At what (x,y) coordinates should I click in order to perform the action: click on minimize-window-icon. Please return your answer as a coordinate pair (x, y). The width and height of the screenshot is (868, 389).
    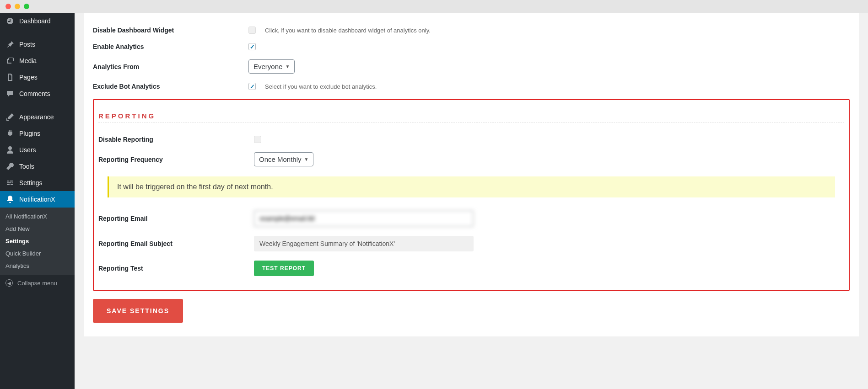
    Looking at the image, I should click on (17, 6).